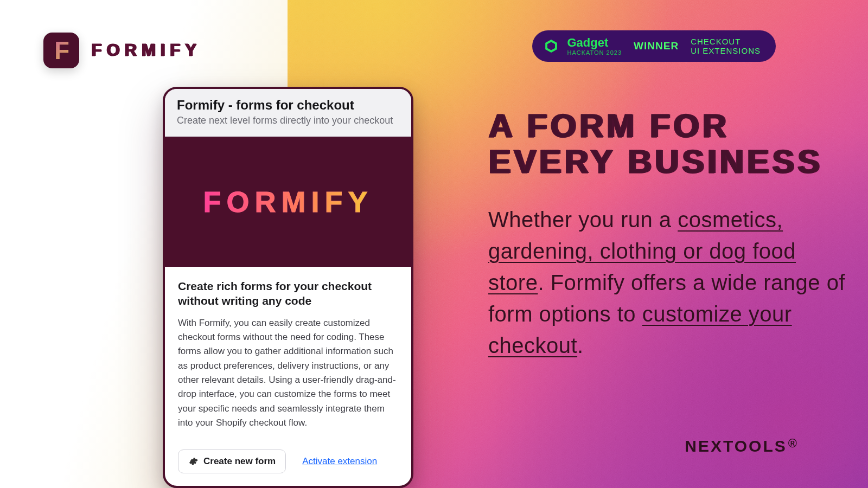 Image resolution: width=868 pixels, height=488 pixels. I want to click on card-body: Create rich forms for your checkout with…, so click(288, 356).